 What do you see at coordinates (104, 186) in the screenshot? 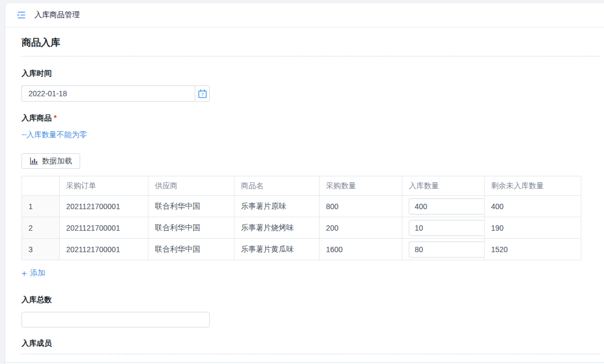
I see `col-header-order: 采购订单` at bounding box center [104, 186].